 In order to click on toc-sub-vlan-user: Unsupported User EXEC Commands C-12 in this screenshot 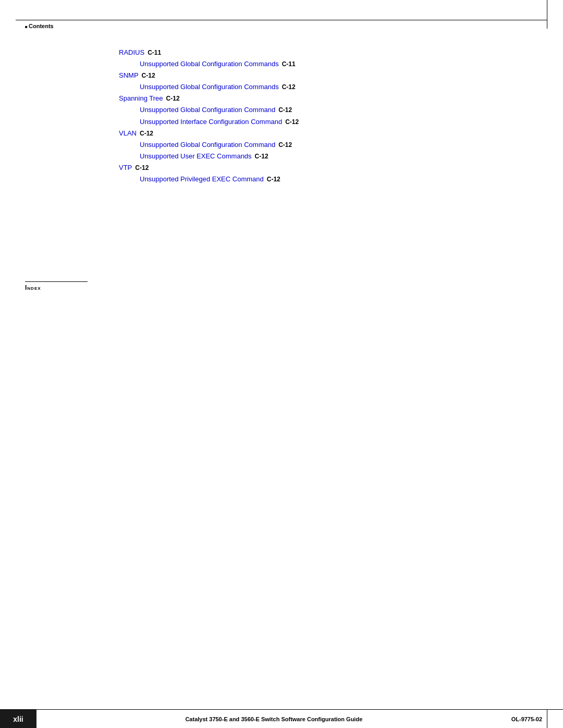, I will do `click(301, 156)`.